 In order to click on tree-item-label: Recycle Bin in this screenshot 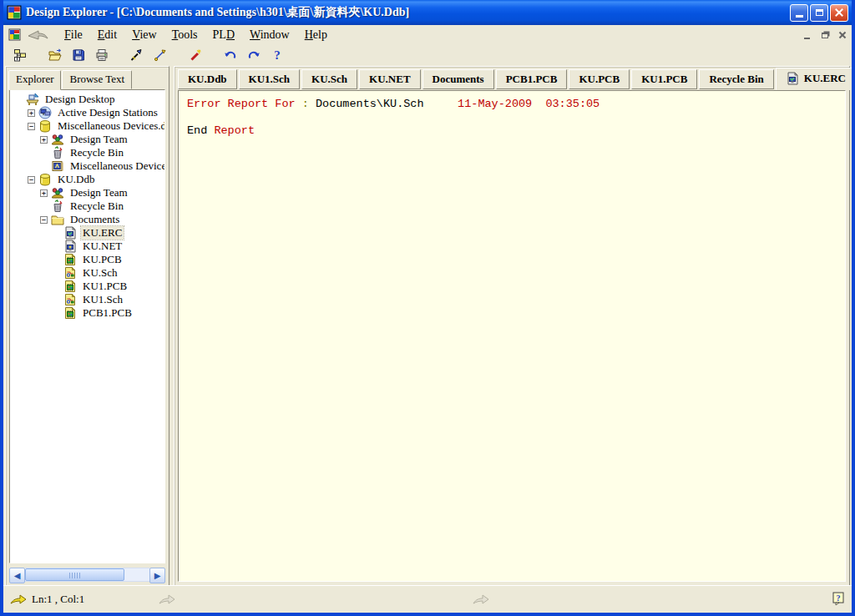, I will do `click(97, 153)`.